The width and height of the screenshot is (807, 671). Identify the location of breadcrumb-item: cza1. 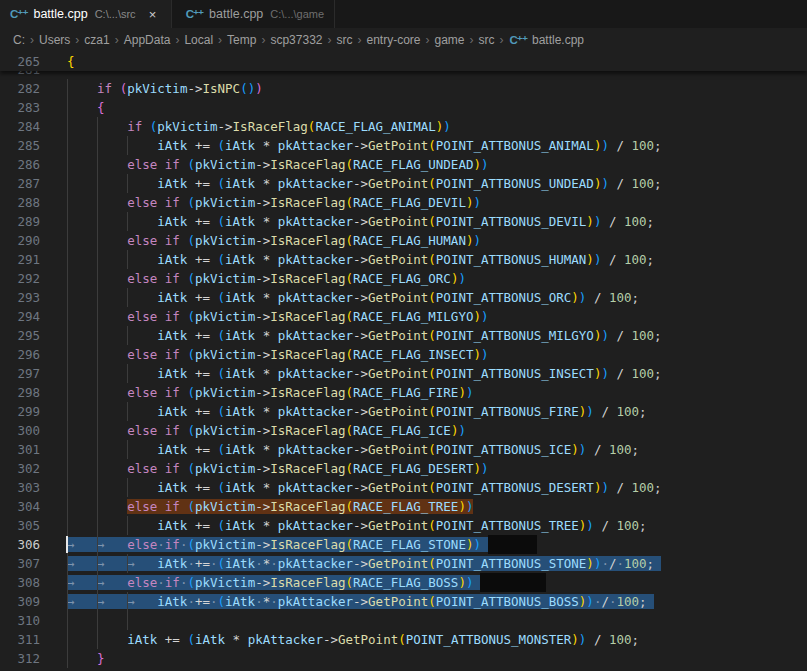
(96, 40).